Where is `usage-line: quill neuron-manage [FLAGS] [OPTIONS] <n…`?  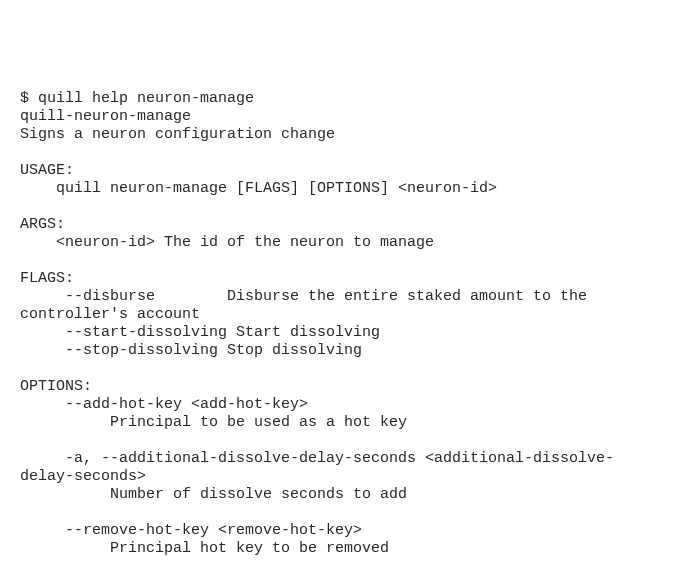 usage-line: quill neuron-manage [FLAGS] [OPTIONS] <n… is located at coordinates (258, 188).